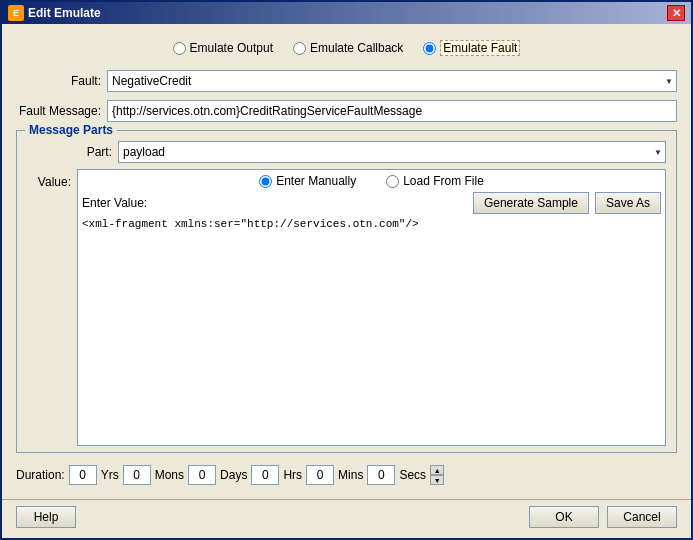 The image size is (693, 540). I want to click on fault-row: Fault: NegativeCredit, so click(346, 81).